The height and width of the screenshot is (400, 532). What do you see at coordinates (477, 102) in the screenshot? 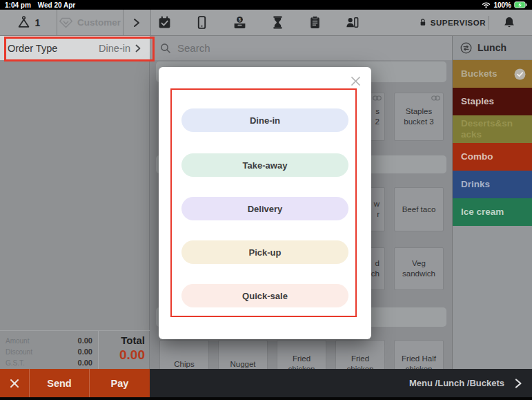
I see `category-label: Staples` at bounding box center [477, 102].